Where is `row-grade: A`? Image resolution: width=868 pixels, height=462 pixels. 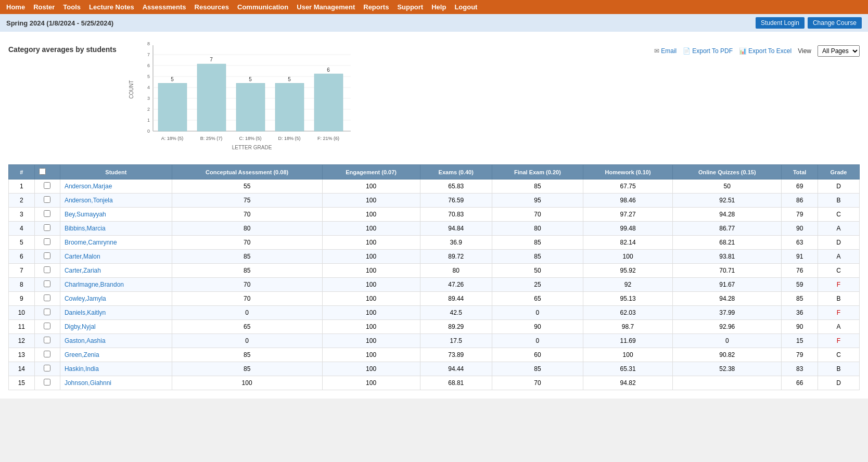
row-grade: A is located at coordinates (838, 229).